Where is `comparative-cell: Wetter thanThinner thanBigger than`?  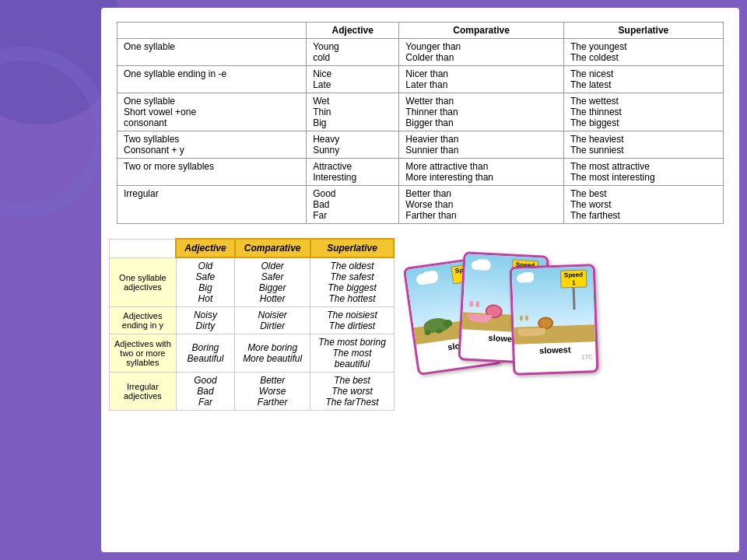
comparative-cell: Wetter thanThinner thanBigger than is located at coordinates (482, 112).